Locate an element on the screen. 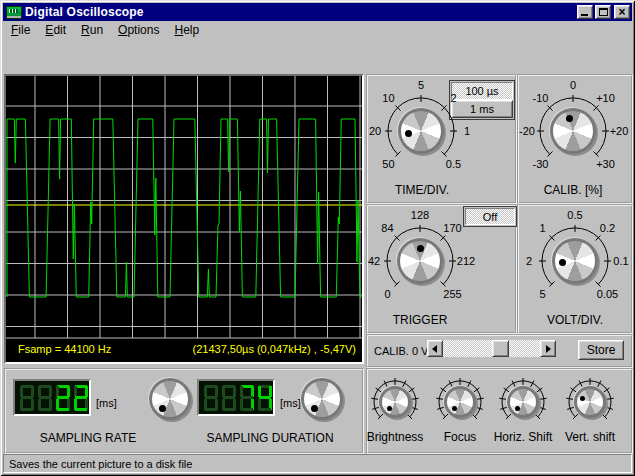 Image resolution: width=635 pixels, height=476 pixels. cursor-readout: (21437,50µs (0,047kHz) , -5,47V) is located at coordinates (274, 349).